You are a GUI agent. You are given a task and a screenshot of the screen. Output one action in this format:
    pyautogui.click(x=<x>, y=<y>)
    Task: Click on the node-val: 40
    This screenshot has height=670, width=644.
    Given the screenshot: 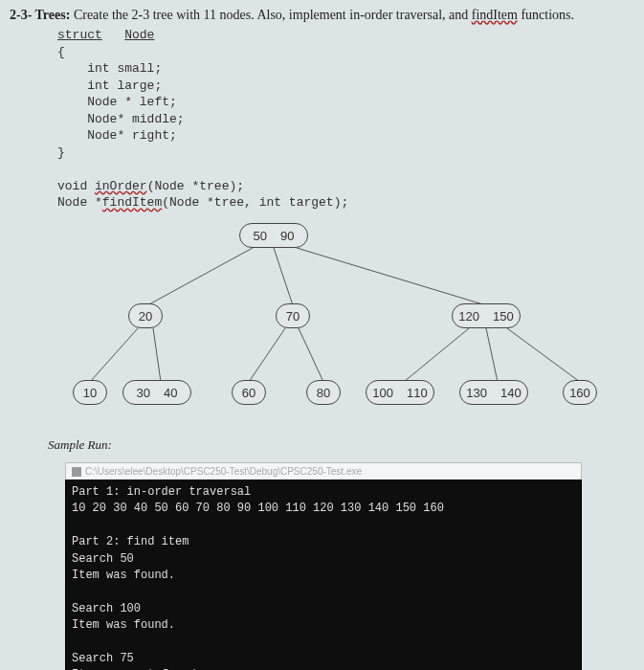 What is the action you would take?
    pyautogui.click(x=170, y=392)
    